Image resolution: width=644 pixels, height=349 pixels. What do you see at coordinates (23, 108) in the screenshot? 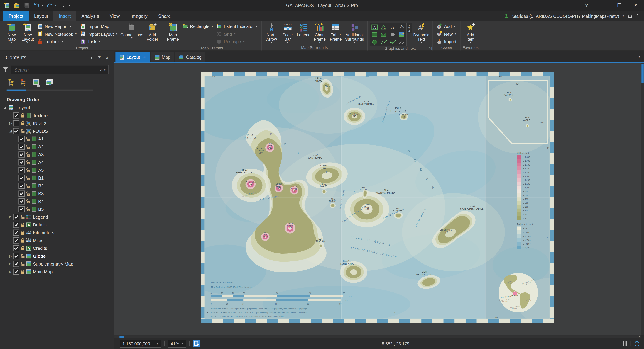
I see `layer-label: Layout` at bounding box center [23, 108].